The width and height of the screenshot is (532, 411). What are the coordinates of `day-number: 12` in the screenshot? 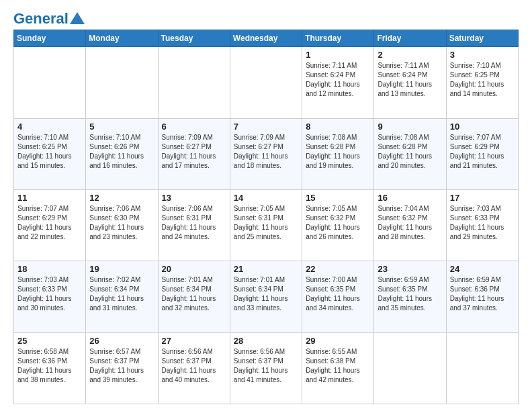 It's located at (122, 197).